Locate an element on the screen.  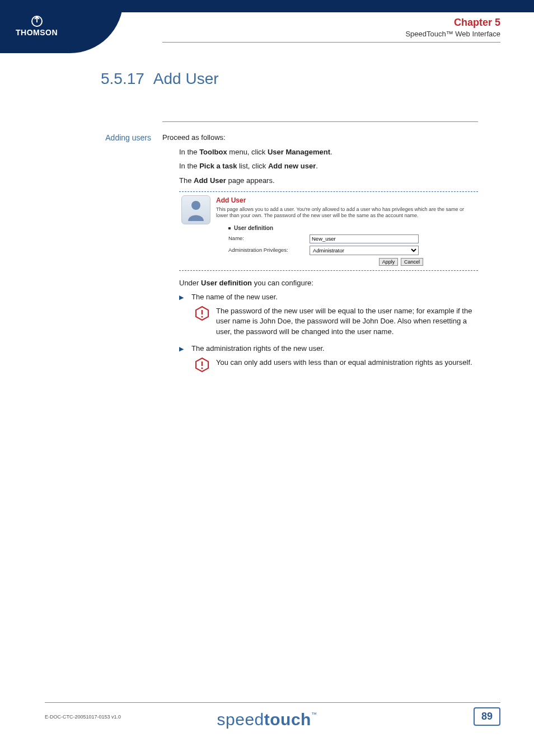
name-label: Name: is located at coordinates (269, 238).